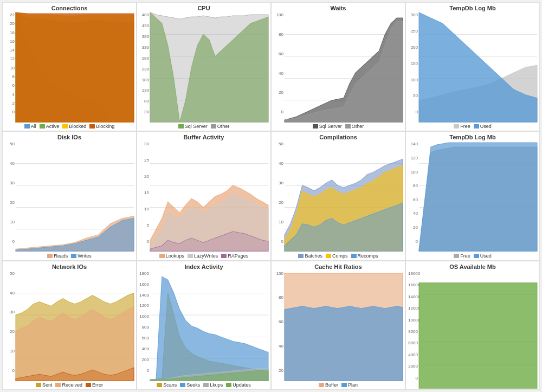 The image size is (542, 392). What do you see at coordinates (204, 325) in the screenshot?
I see `chart-indexactivity: Index Activity18001600140012001000800600…` at bounding box center [204, 325].